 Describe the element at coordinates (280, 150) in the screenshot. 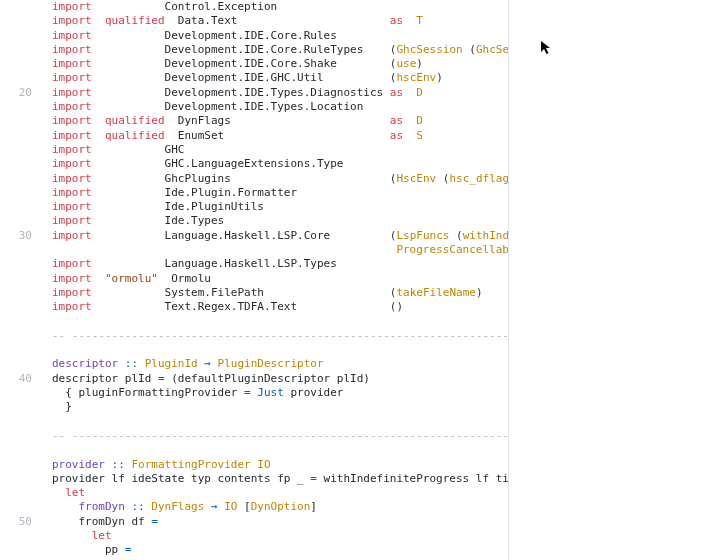

I see `code-line: import GHC` at that location.